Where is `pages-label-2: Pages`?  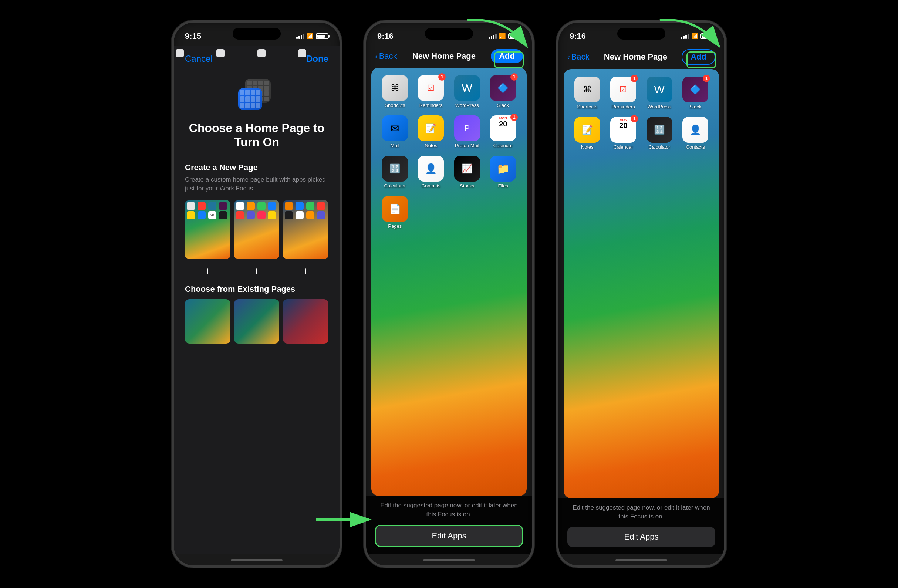 pages-label-2: Pages is located at coordinates (395, 226).